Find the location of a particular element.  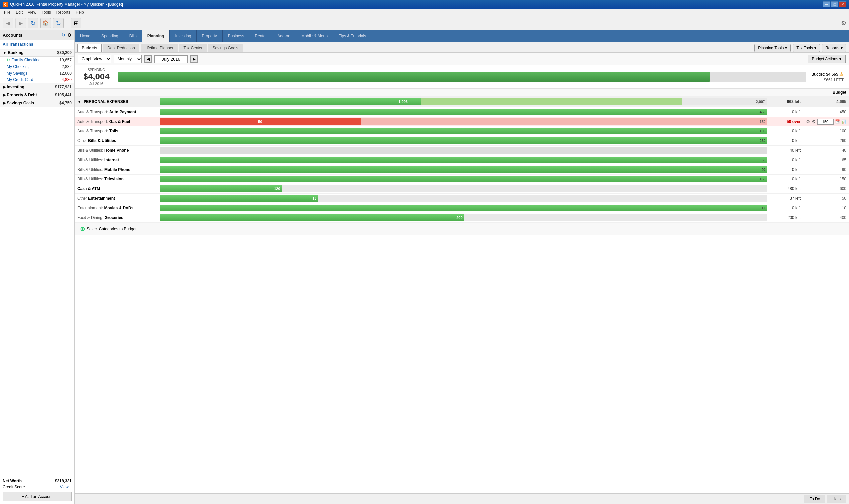

status-other-entertainment: 37 left is located at coordinates (786, 198).